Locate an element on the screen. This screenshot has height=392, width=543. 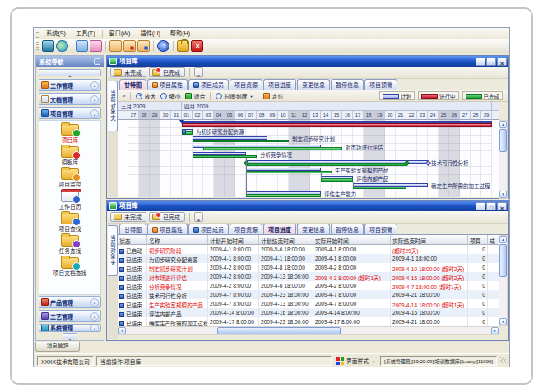
scroll-left-button: ◄ is located at coordinates (122, 330).